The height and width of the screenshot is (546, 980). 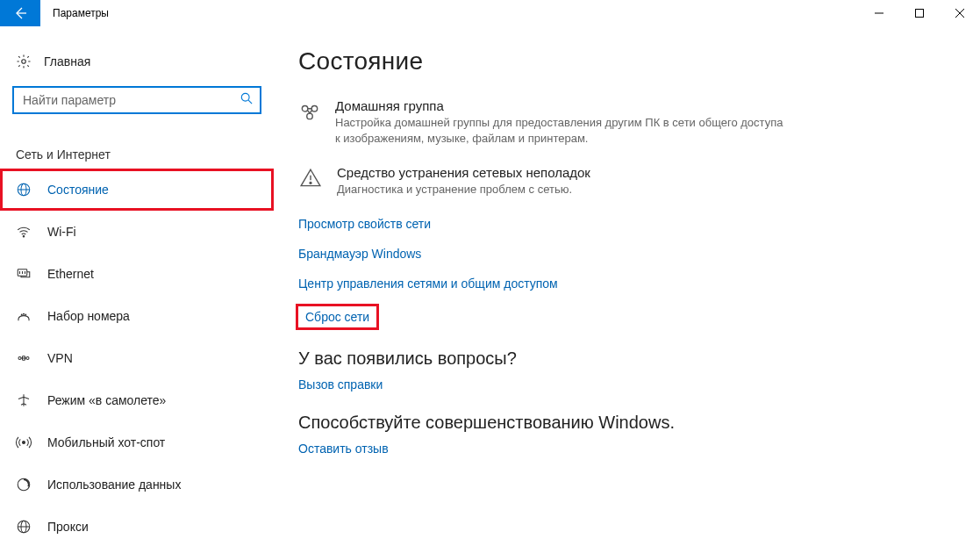 I want to click on airplane-icon, so click(x=24, y=400).